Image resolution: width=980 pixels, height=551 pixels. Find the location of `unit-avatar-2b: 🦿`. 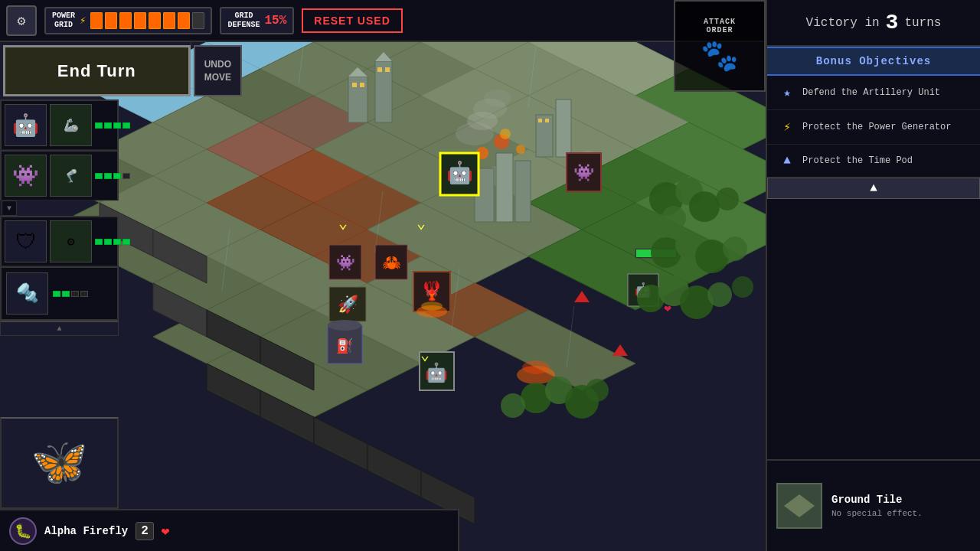

unit-avatar-2b: 🦿 is located at coordinates (71, 176).